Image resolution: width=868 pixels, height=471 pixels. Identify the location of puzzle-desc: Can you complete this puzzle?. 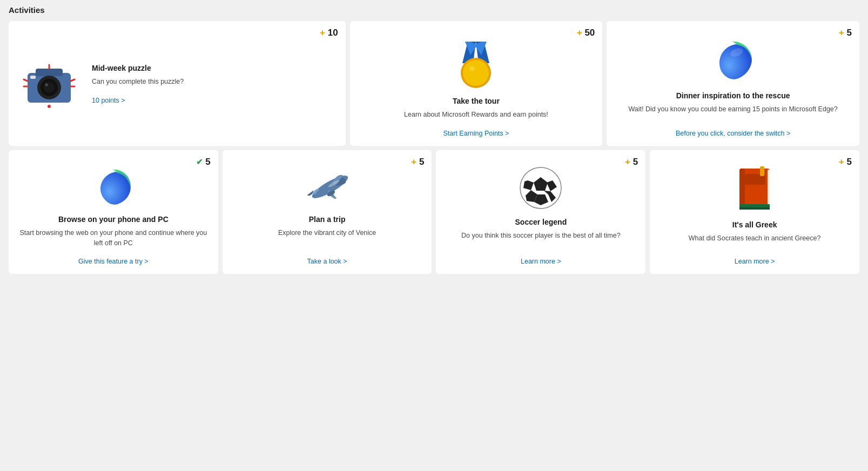
(138, 82).